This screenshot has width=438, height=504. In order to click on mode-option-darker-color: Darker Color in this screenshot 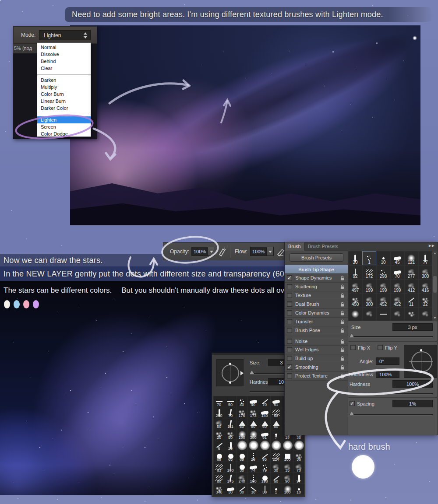, I will do `click(64, 108)`.